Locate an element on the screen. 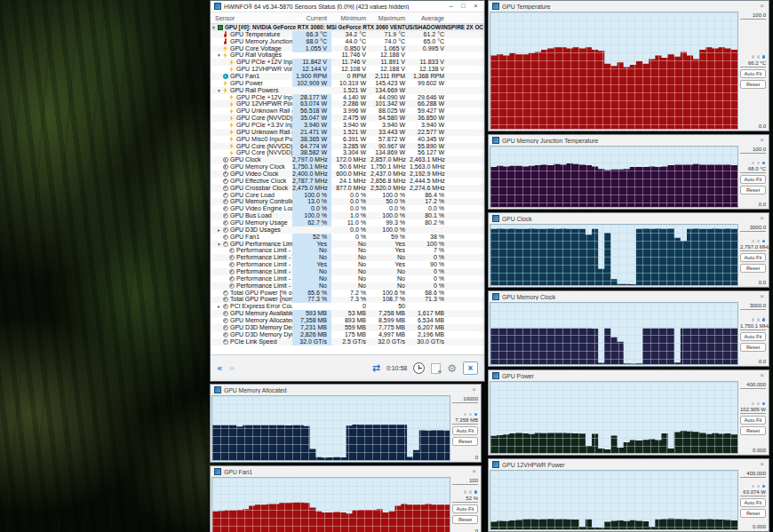  graph-titlebar: GPU Temperature × is located at coordinates (629, 6).